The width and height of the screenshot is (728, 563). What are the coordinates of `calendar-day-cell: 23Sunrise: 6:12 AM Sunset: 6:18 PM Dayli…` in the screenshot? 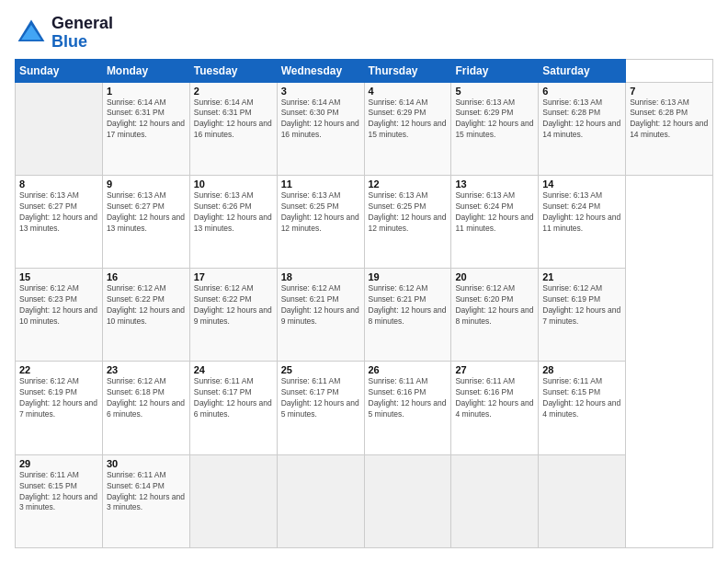 It's located at (145, 408).